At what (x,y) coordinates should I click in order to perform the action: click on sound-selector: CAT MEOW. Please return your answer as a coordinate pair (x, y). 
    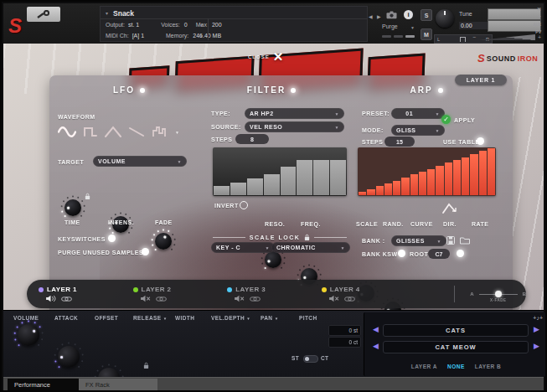
    Looking at the image, I should click on (456, 347).